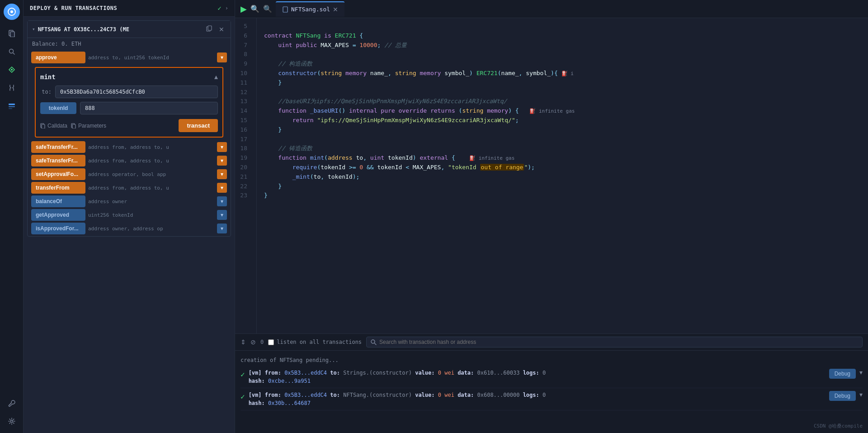 This screenshot has height=433, width=868. Describe the element at coordinates (54, 126) in the screenshot. I see `calldata-button: Calldata` at that location.